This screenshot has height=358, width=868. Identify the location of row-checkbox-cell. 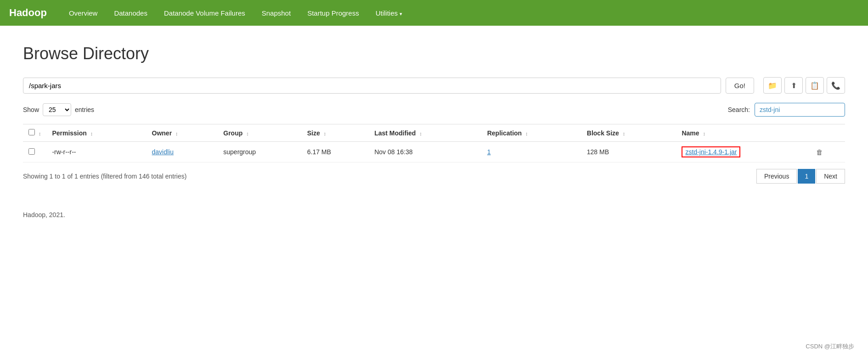
(35, 152).